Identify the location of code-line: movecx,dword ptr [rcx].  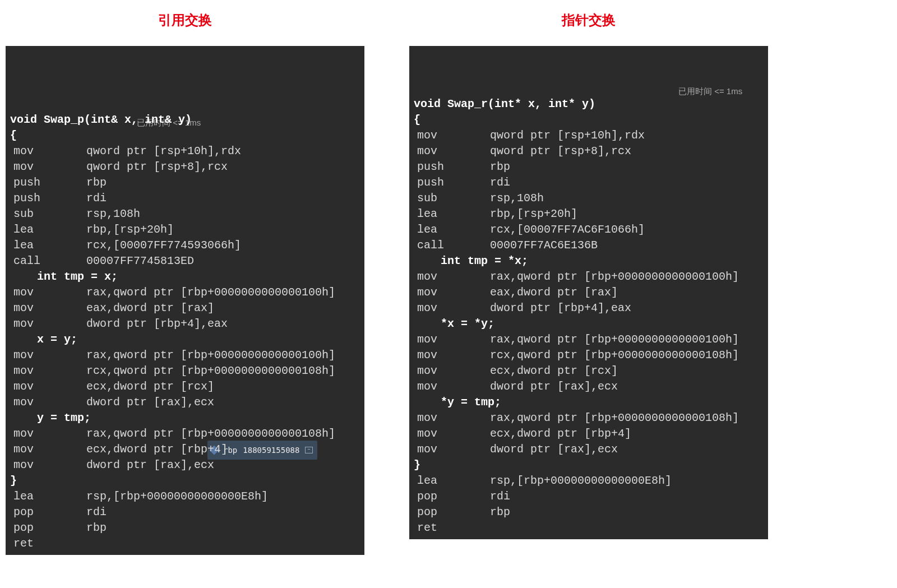
(589, 371).